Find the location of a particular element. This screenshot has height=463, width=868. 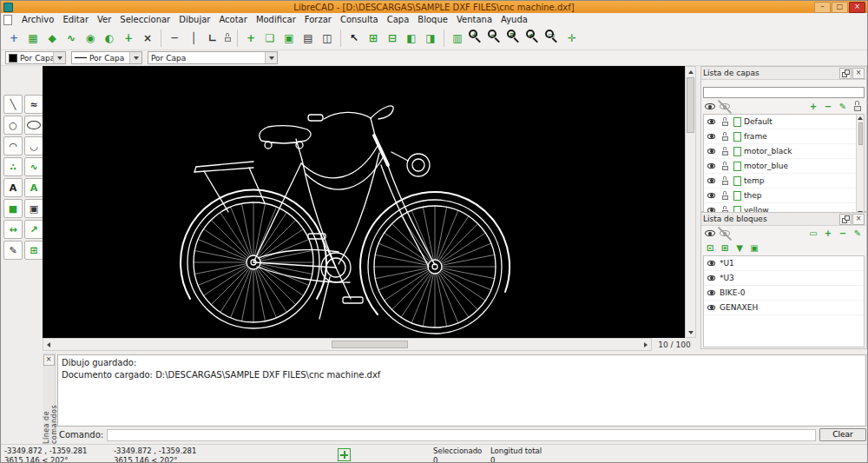

remove-block-icon: − is located at coordinates (843, 234).